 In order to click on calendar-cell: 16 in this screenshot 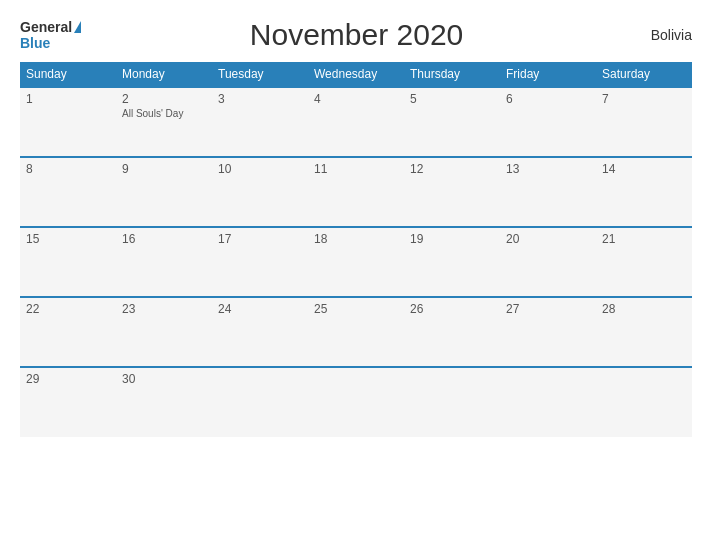, I will do `click(164, 262)`.